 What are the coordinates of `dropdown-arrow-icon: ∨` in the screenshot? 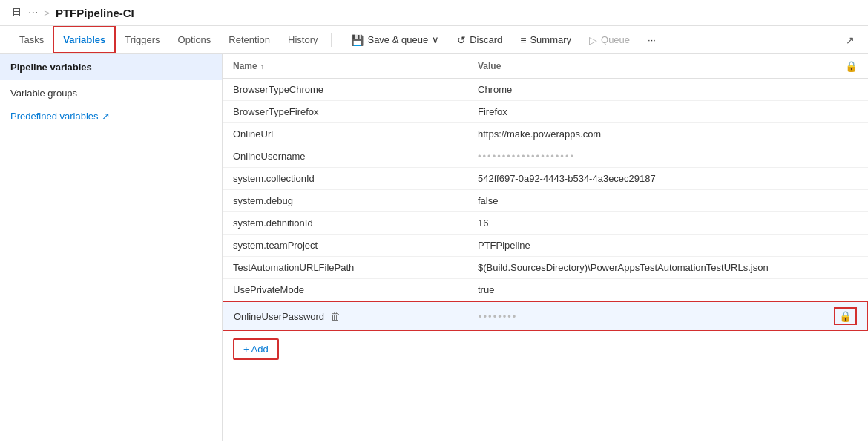 It's located at (435, 40).